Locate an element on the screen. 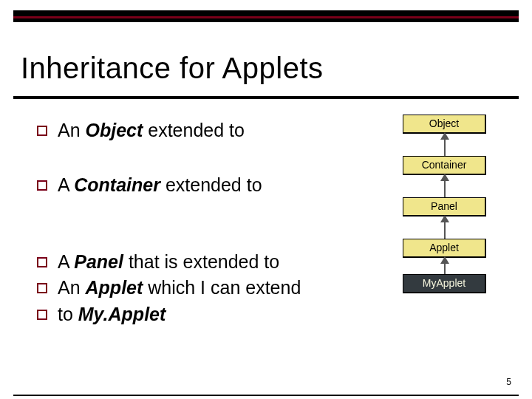 The width and height of the screenshot is (532, 399). inheritance-diagram: Object Container Panel Applet MyApplet is located at coordinates (445, 204).